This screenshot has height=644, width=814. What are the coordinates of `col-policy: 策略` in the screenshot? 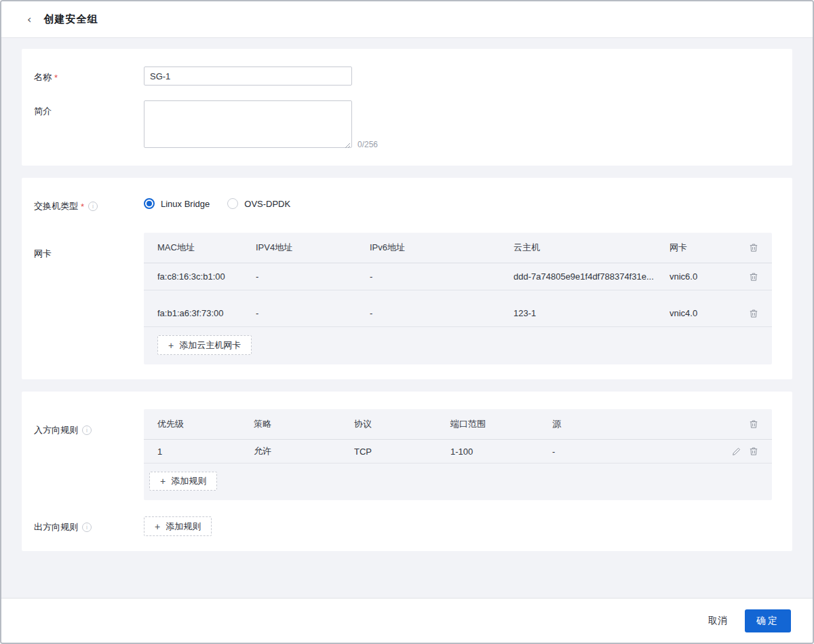 It's located at (304, 424).